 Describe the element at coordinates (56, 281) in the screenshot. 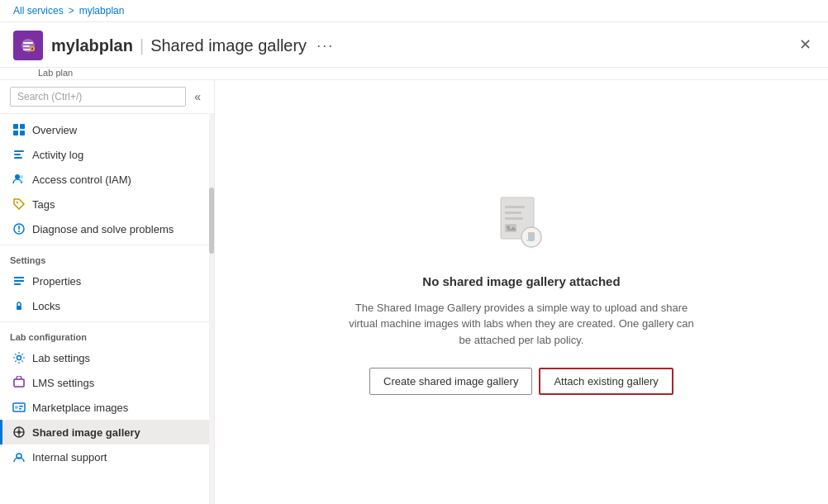

I see `sidebar-item-properties-label: Properties` at that location.